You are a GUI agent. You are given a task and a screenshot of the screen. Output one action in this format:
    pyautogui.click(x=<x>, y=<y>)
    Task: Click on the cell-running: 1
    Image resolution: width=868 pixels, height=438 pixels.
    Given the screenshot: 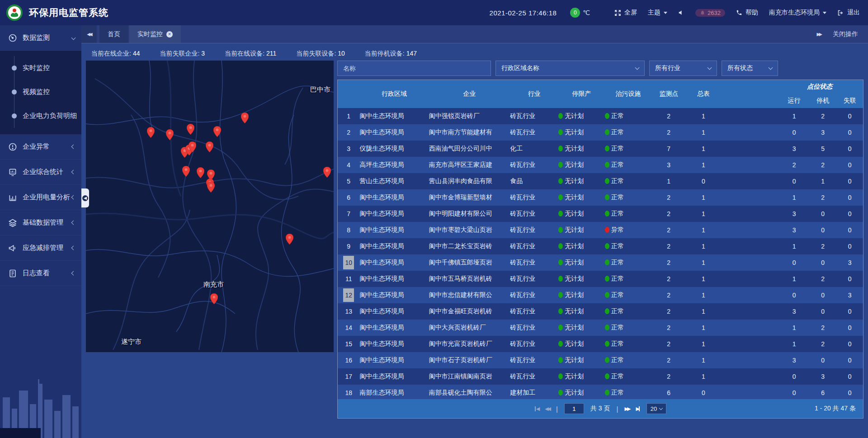 What is the action you would take?
    pyautogui.click(x=794, y=279)
    